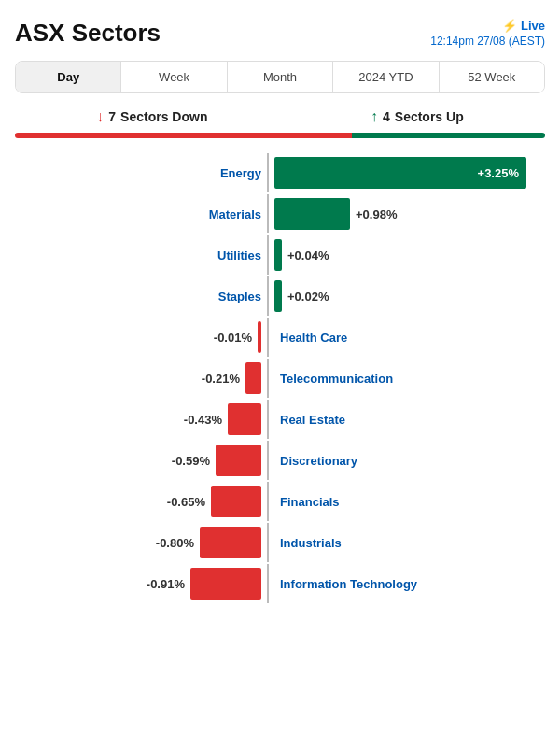 The width and height of the screenshot is (560, 748). What do you see at coordinates (407, 461) in the screenshot?
I see `bar-label-container: Discretionary` at bounding box center [407, 461].